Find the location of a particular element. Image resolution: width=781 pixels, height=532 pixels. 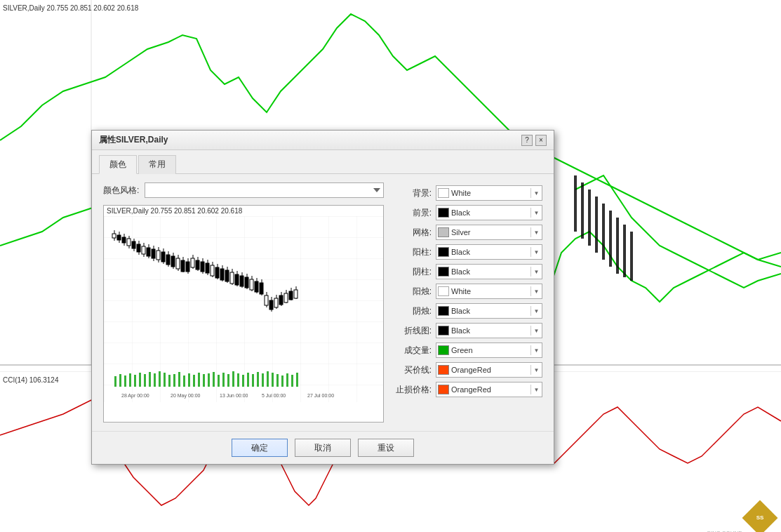

color-row-bull-candle: 阳柱: Black ▼ is located at coordinates (469, 252).